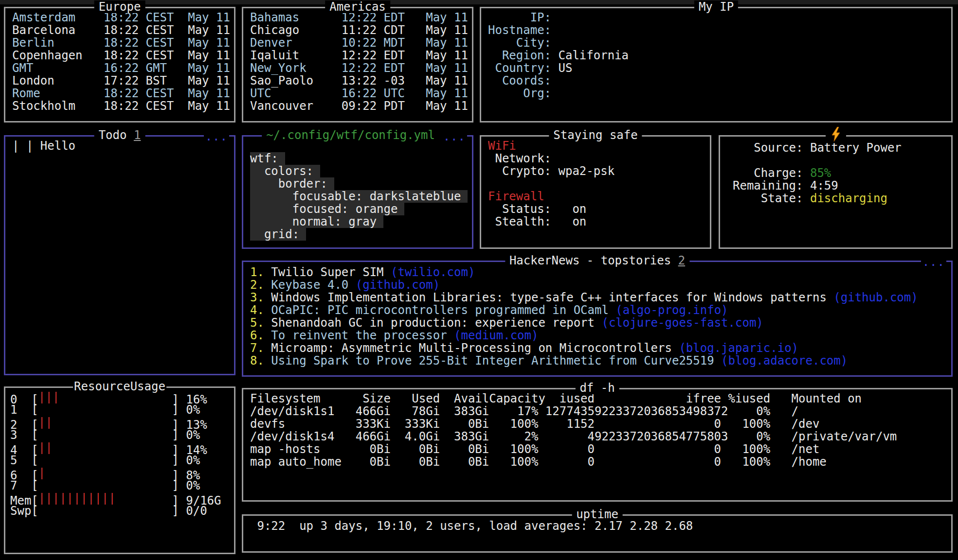  I want to click on panel-clocks-europe: Europe Amsterdam18:22CESTMay 11 Barcelon…, so click(120, 65).